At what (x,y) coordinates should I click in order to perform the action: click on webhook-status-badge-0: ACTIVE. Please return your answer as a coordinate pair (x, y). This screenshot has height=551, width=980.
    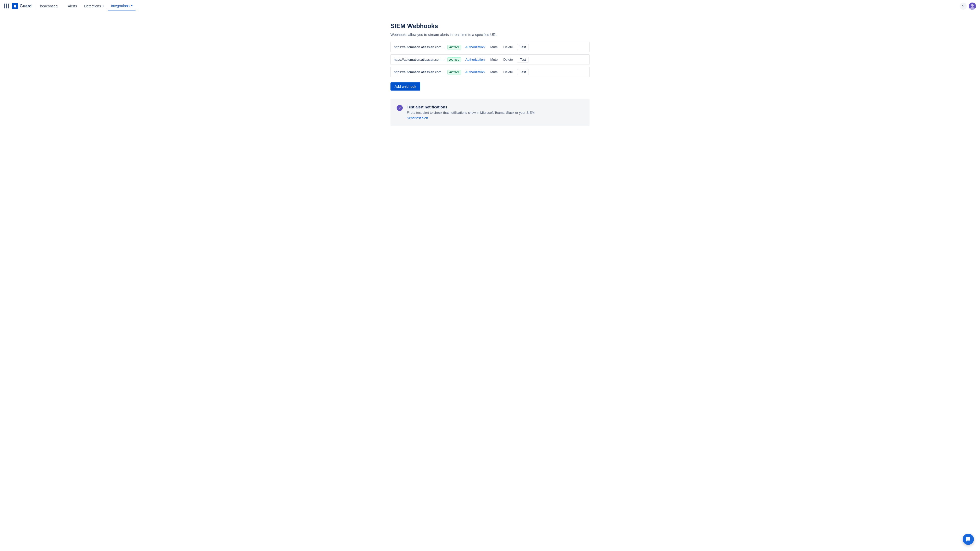
    Looking at the image, I should click on (454, 47).